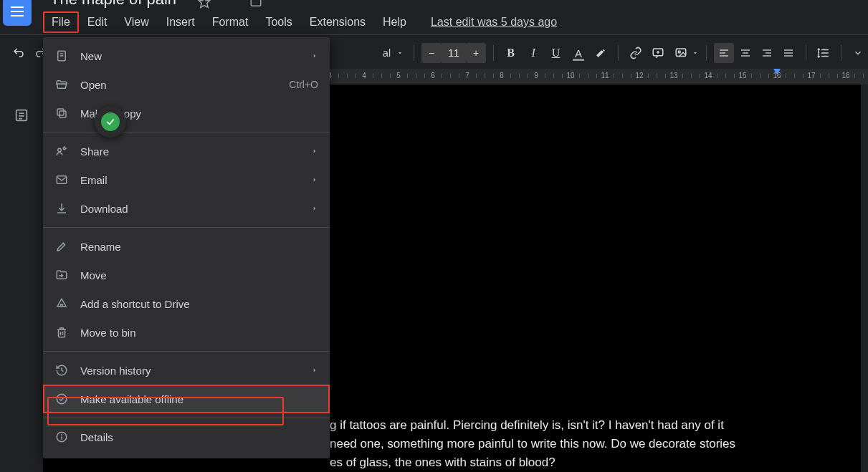 Image resolution: width=868 pixels, height=472 pixels. Describe the element at coordinates (494, 22) in the screenshot. I see `last-edit-link: Last edit was 5 days ago` at that location.